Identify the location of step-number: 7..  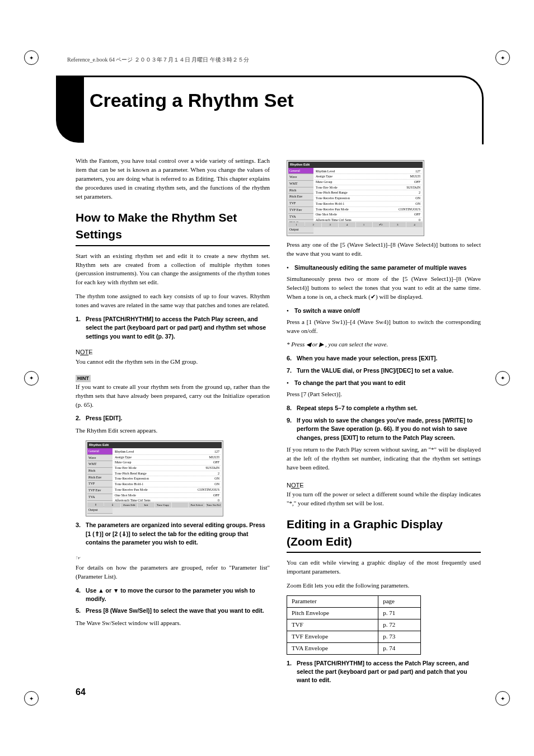
(292, 371).